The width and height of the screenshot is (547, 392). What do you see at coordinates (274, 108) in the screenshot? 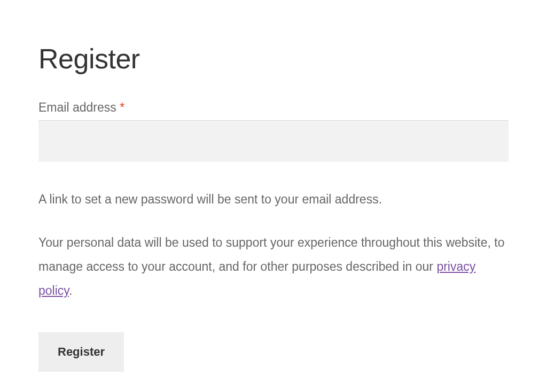
I see `email-label: Email address *` at bounding box center [274, 108].